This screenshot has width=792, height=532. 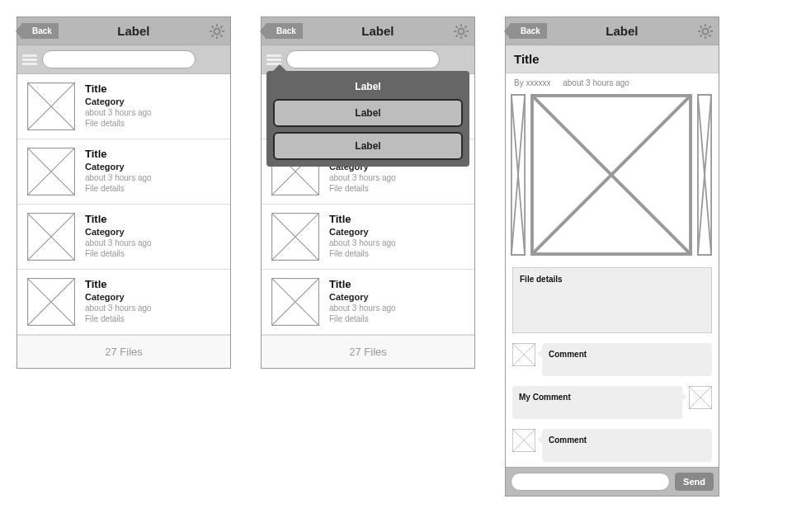 What do you see at coordinates (695, 482) in the screenshot?
I see `send-button: Send` at bounding box center [695, 482].